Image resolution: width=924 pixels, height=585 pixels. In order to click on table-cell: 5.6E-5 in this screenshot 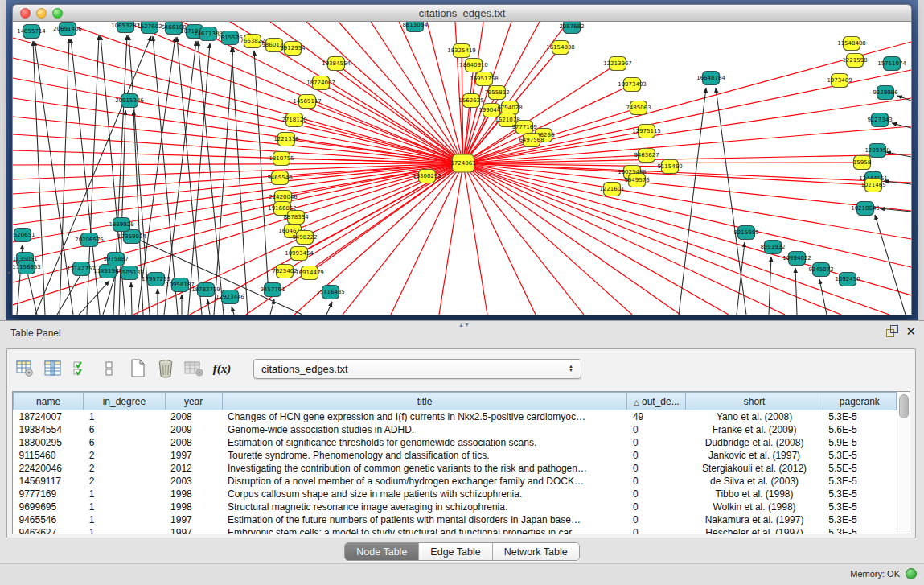, I will do `click(859, 430)`.